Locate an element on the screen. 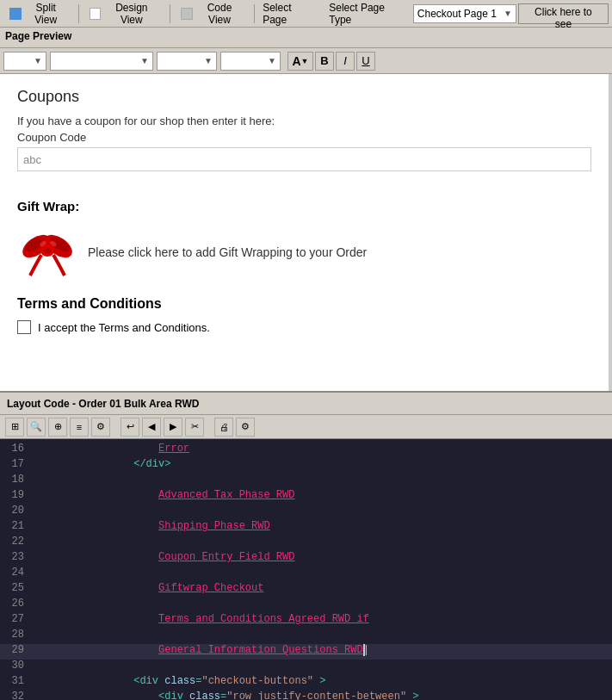 The image size is (612, 700). coupon-label: Coupon Code is located at coordinates (305, 138).